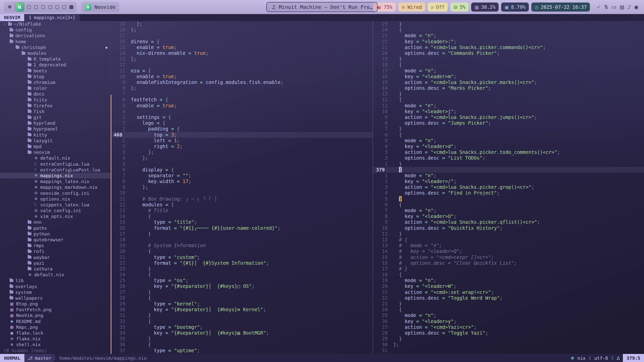  I want to click on tree-item-kitty: kitty, so click(55, 135).